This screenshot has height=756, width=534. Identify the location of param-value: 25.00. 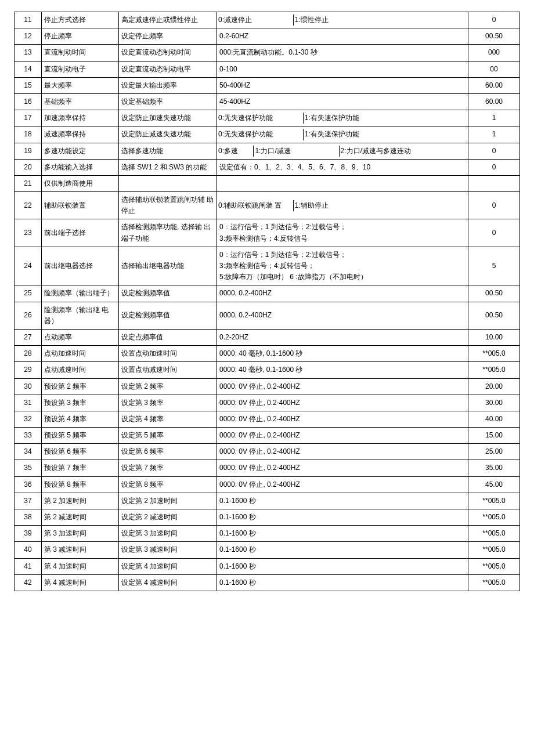
(495, 452).